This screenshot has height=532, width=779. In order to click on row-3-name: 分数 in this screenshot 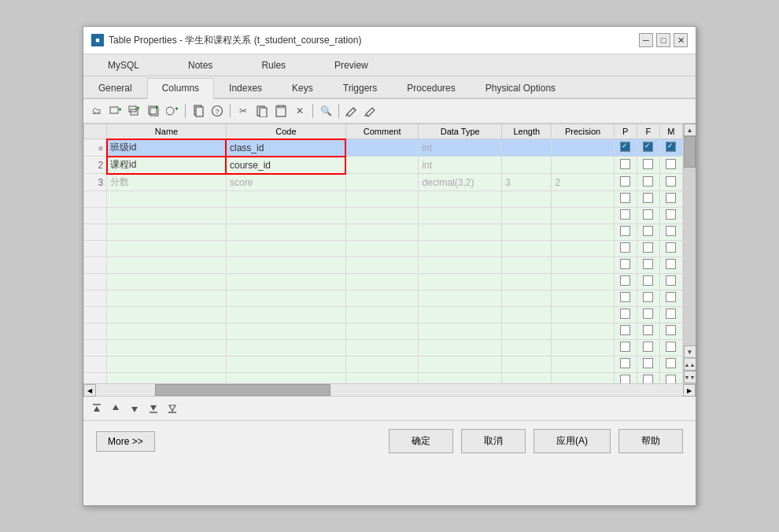, I will do `click(167, 183)`.